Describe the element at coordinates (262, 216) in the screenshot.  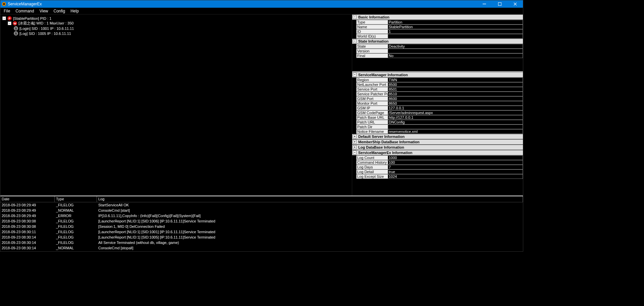
I see `log-row: 2018-09-23 08:29:49_ERRORIP[10.6.11.11],…` at that location.